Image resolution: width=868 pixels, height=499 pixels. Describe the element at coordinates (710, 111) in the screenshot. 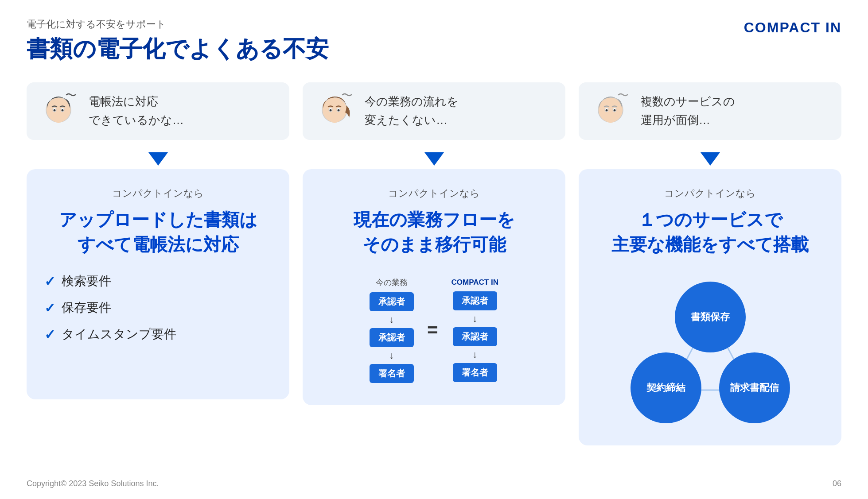

I see `person-area-3: 複数のサービスの運用が面倒…` at that location.